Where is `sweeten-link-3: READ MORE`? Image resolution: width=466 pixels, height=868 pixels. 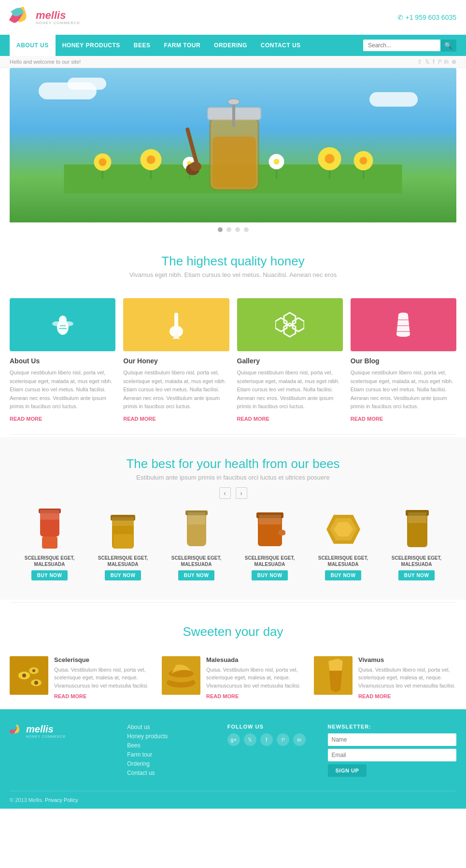 sweeten-link-3: READ MORE is located at coordinates (375, 696).